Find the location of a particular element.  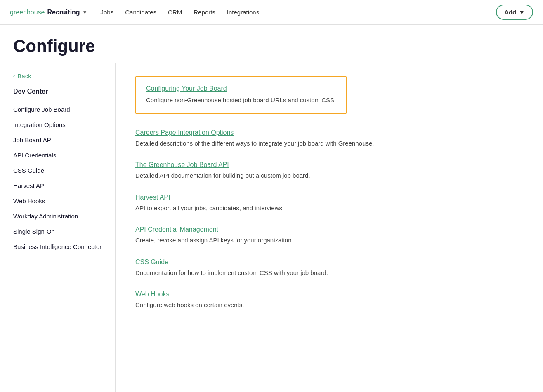

content-item-1: The Greenhouse Job Board API Detailed AP… is located at coordinates (329, 171).